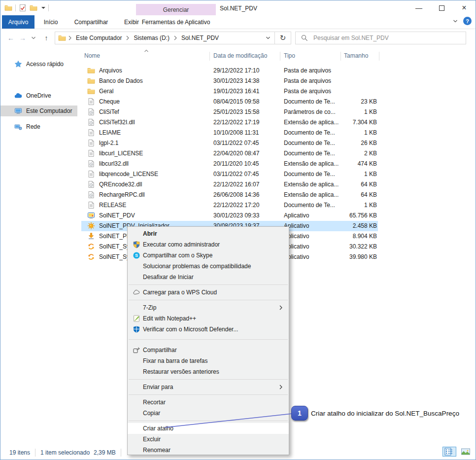  Describe the element at coordinates (46, 38) in the screenshot. I see `up-button: ↑` at that location.